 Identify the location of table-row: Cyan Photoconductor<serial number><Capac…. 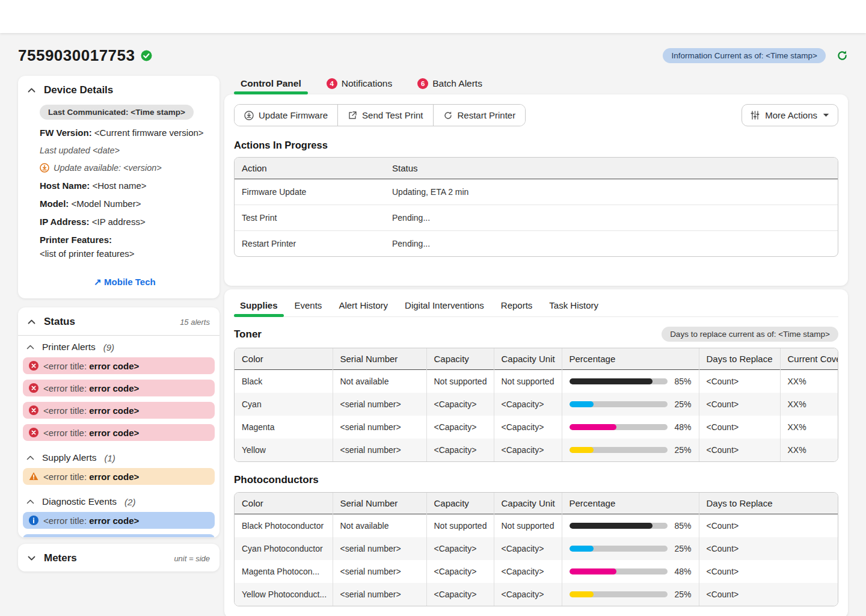
(536, 549).